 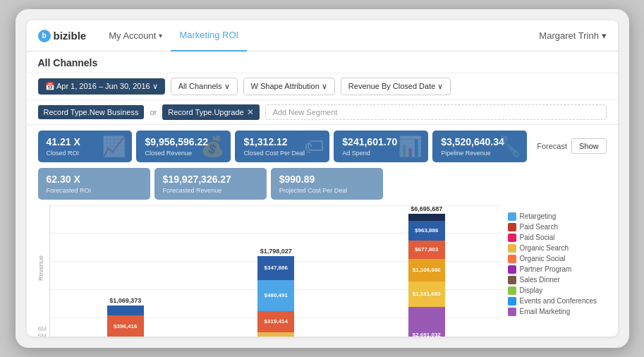 What do you see at coordinates (276, 322) in the screenshot?
I see `bar-may-seg2: $319,414` at bounding box center [276, 322].